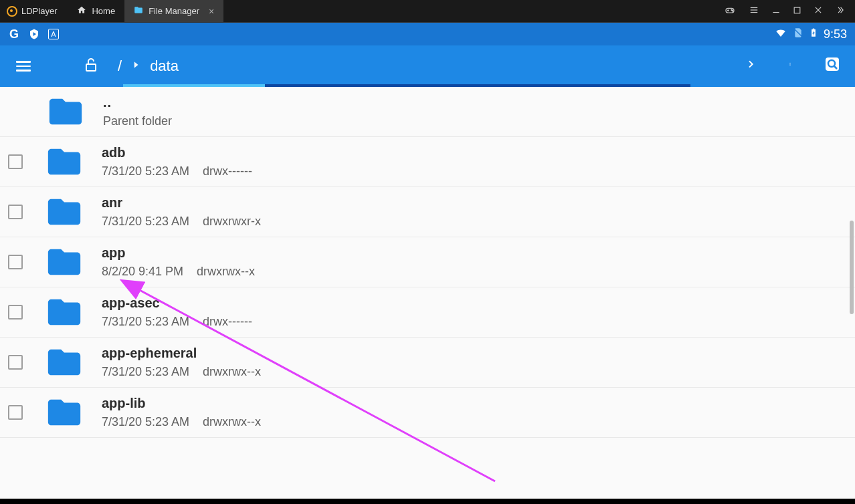  Describe the element at coordinates (428, 362) in the screenshot. I see `folder-row: app-ephemeral 7/31/20 5:23 AMdrwxrwx--x` at that location.